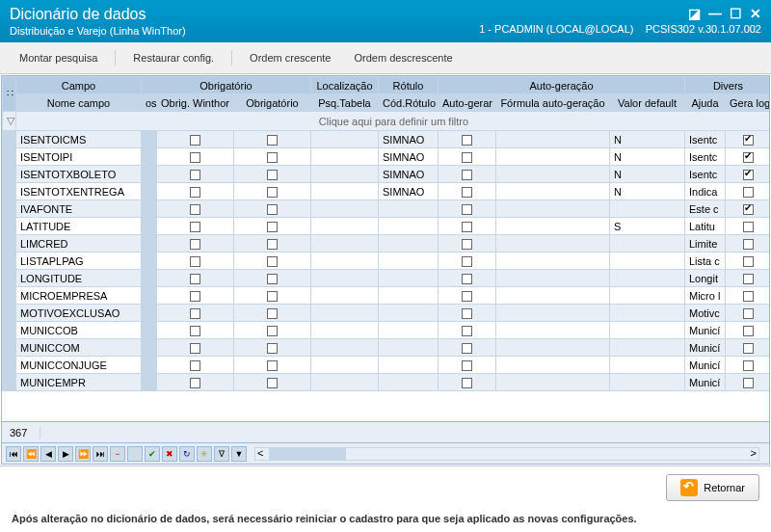 This screenshot has width=771, height=532. I want to click on nav-next-icon: ▶, so click(66, 454).